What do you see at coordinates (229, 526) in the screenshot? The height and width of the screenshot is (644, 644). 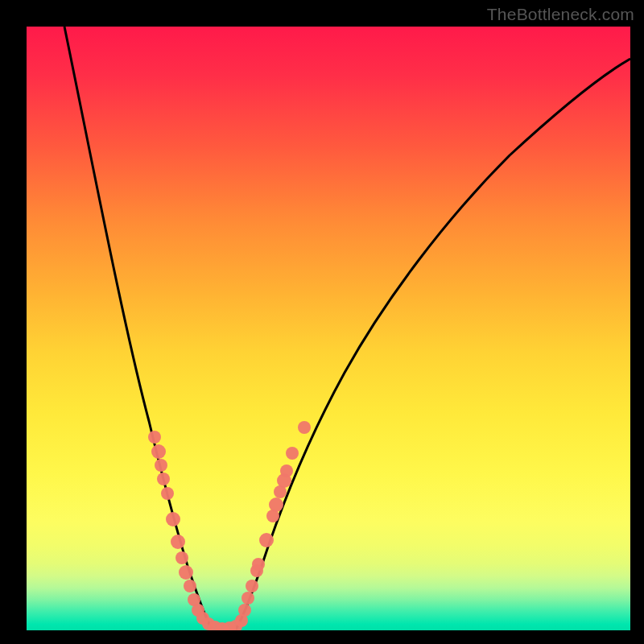 I see `scatter-series` at bounding box center [229, 526].